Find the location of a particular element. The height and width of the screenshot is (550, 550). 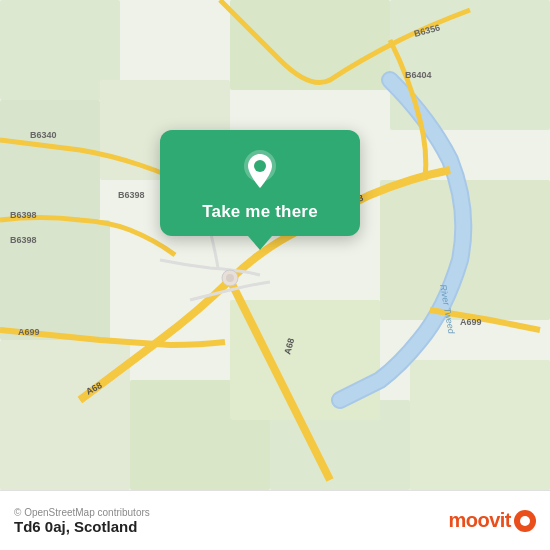

take-me-there-button: Take me there is located at coordinates (260, 212).